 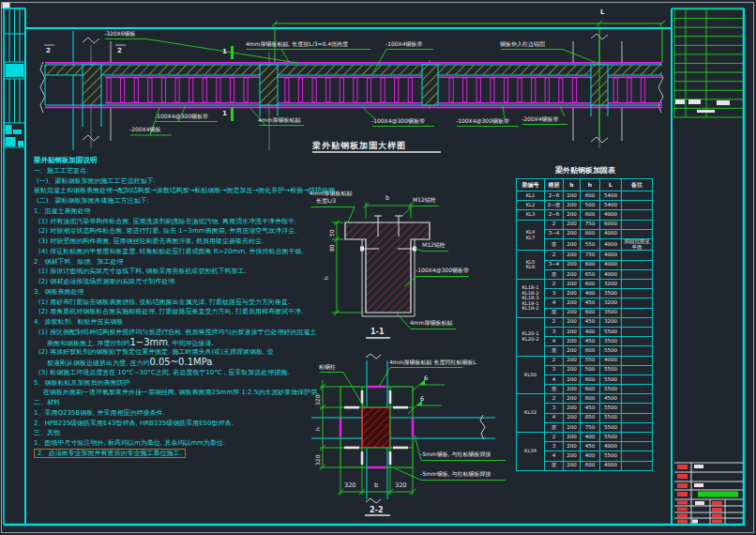 What do you see at coordinates (591, 418) in the screenshot?
I see `table-cell: 850` at bounding box center [591, 418].